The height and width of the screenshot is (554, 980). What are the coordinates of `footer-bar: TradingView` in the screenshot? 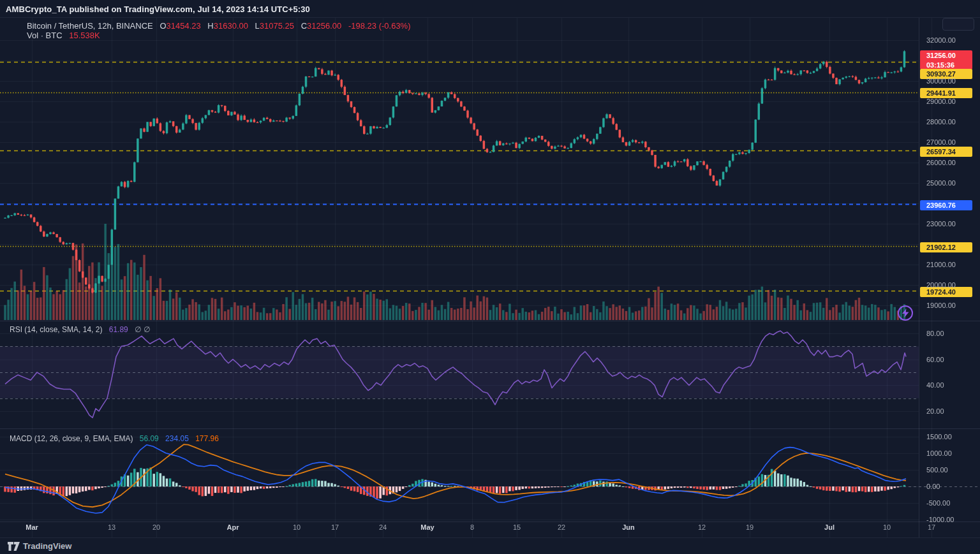 It's located at (490, 546).